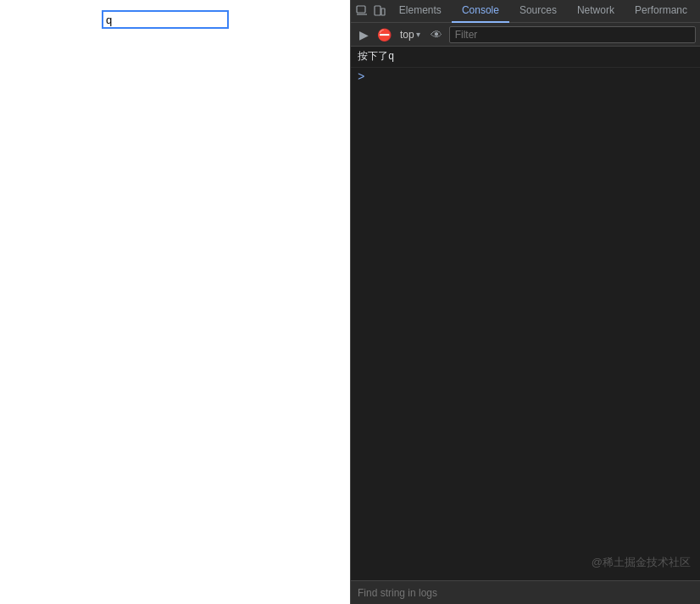 The height and width of the screenshot is (604, 700). I want to click on stop-icon: ⛔, so click(384, 35).